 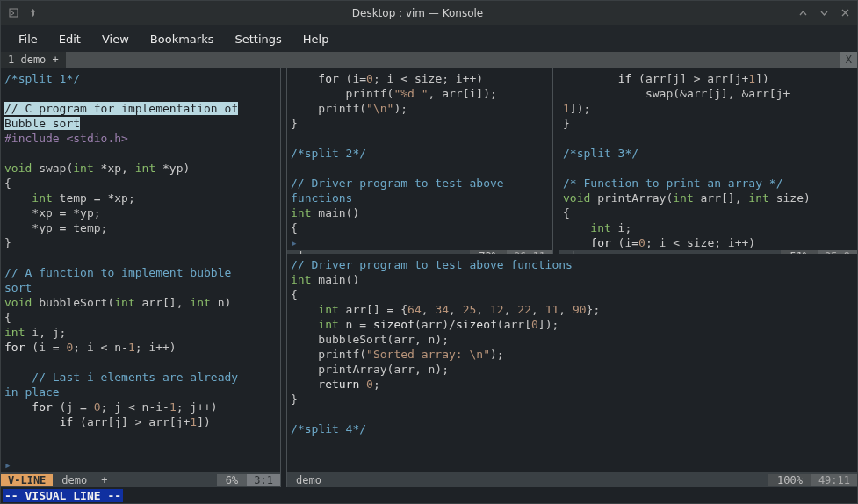 I want to click on menu-view: View, so click(x=116, y=39).